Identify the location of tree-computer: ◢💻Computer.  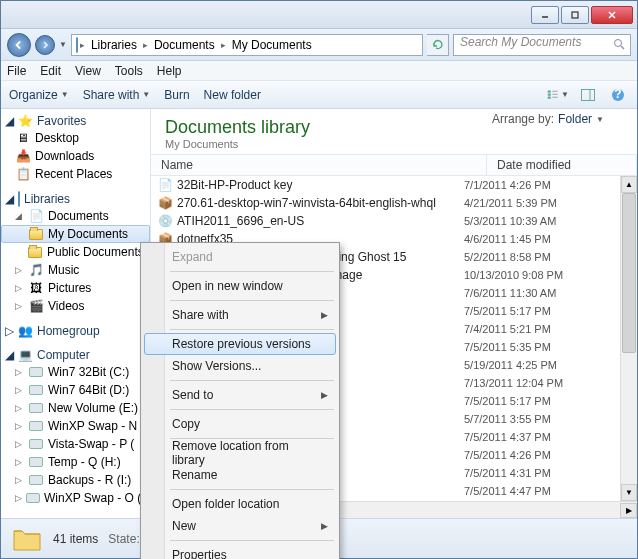
(76, 355).